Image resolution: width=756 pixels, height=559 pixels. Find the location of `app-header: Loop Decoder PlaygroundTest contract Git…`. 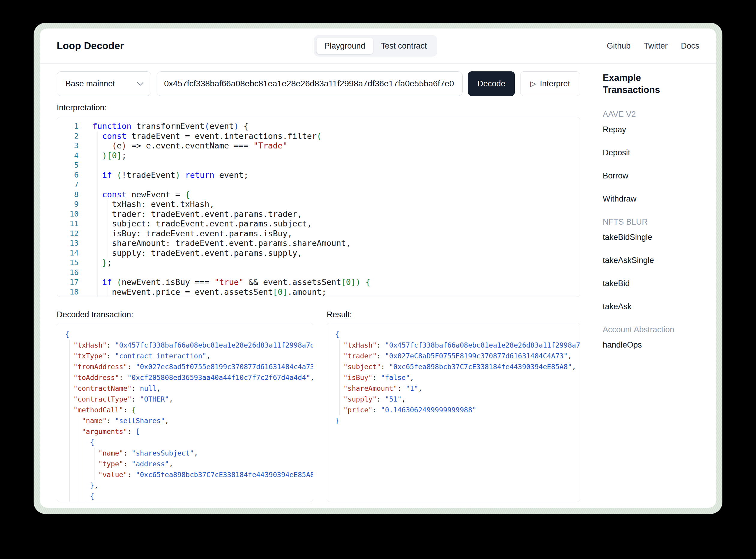

app-header: Loop Decoder PlaygroundTest contract Git… is located at coordinates (378, 46).